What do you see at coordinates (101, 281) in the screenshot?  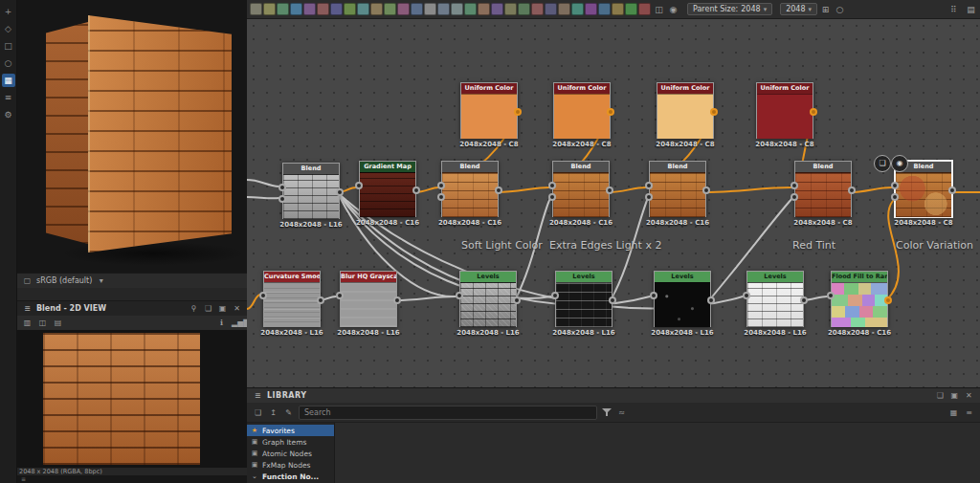 I see `chevron-down-icon: ▾` at bounding box center [101, 281].